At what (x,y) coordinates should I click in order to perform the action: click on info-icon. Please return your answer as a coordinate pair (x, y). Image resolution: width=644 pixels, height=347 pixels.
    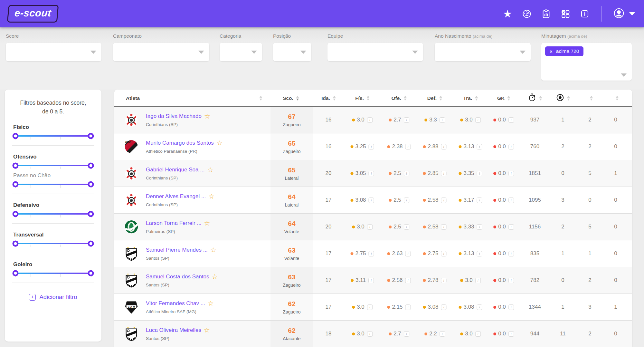
    Looking at the image, I should click on (585, 14).